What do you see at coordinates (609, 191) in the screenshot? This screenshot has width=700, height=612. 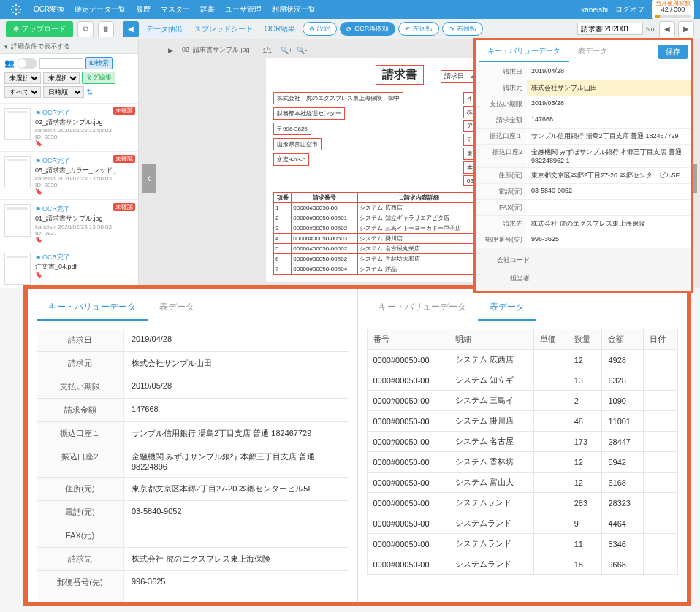 I see `kv-value: 03-5840-9052` at bounding box center [609, 191].